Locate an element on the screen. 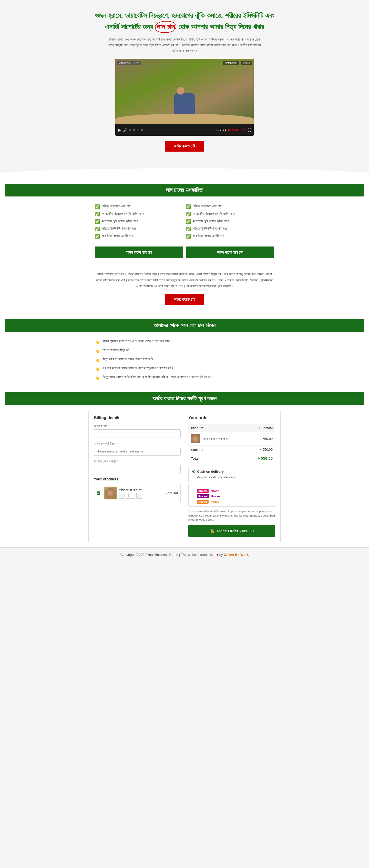  order-summary-col: Your order Product Subtotal is located at coordinates (232, 476).